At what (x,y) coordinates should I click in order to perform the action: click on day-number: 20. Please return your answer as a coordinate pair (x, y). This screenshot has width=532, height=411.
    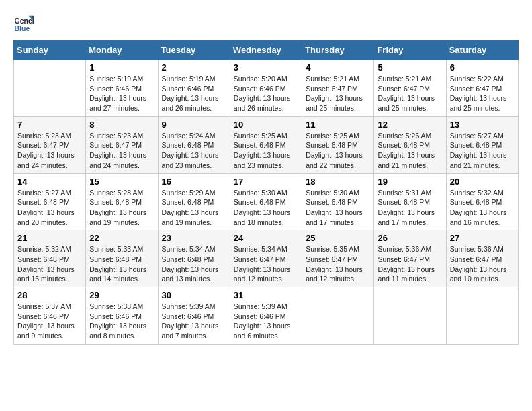
    Looking at the image, I should click on (482, 181).